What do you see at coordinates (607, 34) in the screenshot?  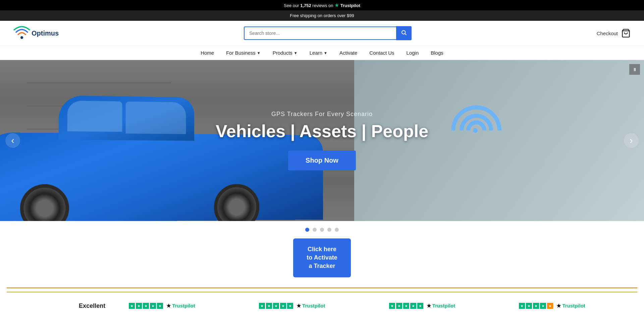 I see `checkout-label: Checkout` at bounding box center [607, 34].